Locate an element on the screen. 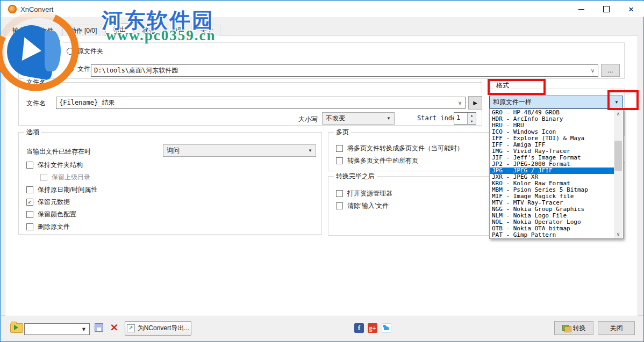 This screenshot has height=342, width=644. filename-group-title: 文件名 is located at coordinates (36, 83).